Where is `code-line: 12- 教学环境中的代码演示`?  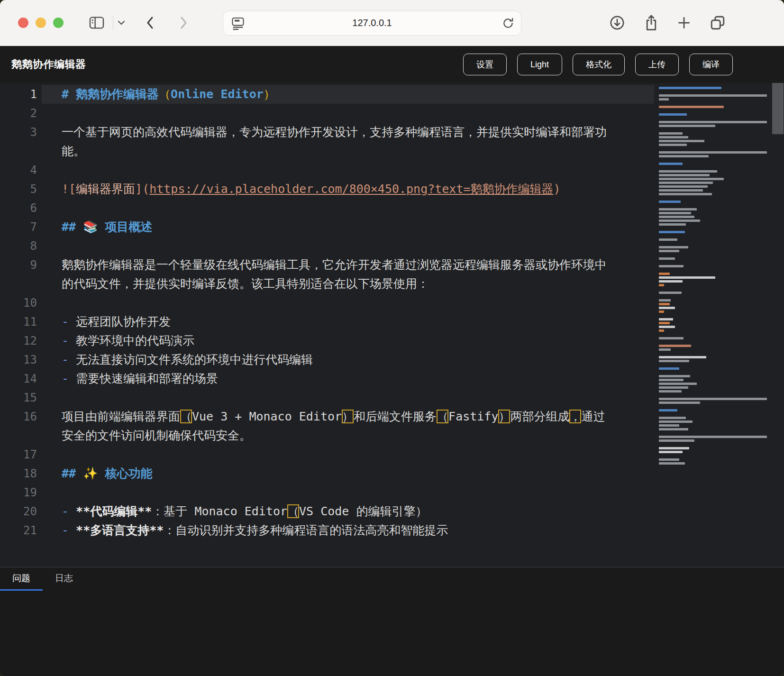 code-line: 12- 教学环境中的代码演示 is located at coordinates (327, 341).